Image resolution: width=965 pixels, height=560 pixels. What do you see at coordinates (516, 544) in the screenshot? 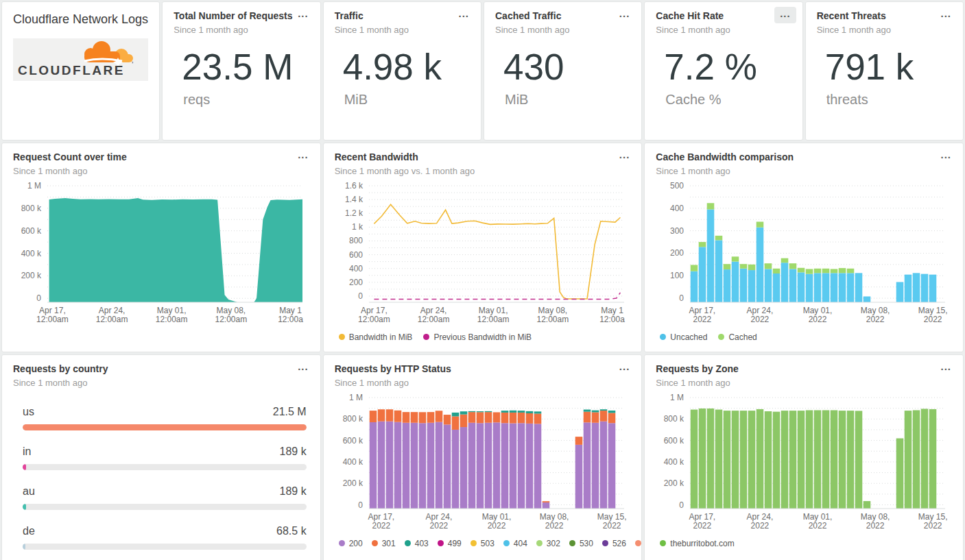
I see `legend-item: 404` at bounding box center [516, 544].